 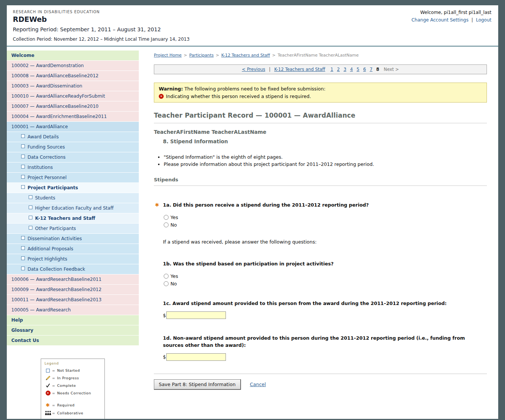 What do you see at coordinates (248, 264) in the screenshot?
I see `question-1b-text: 1b. Was the stipend based on participati…` at bounding box center [248, 264].